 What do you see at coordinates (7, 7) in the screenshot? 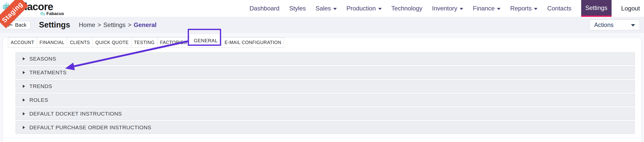
I see `logo-dots-icon` at bounding box center [7, 7].